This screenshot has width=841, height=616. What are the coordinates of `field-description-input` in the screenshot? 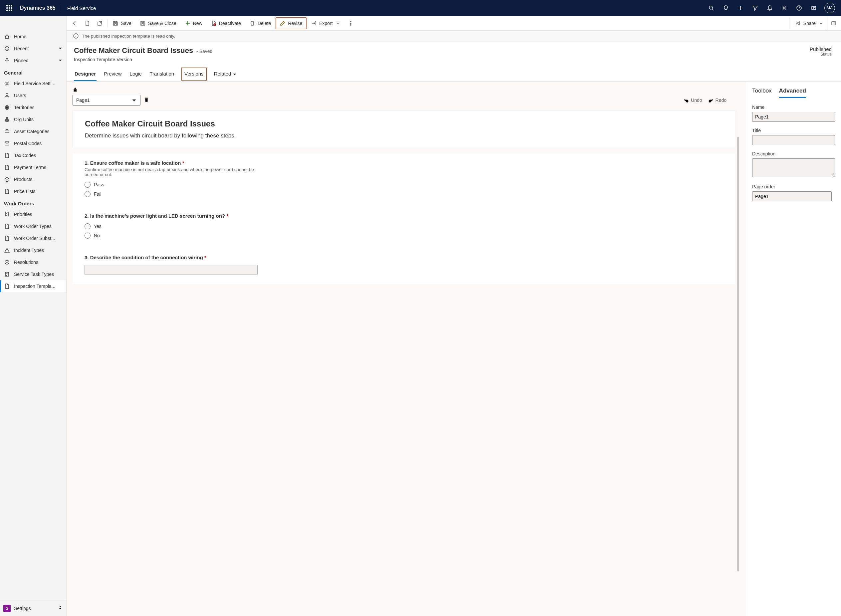 It's located at (794, 168).